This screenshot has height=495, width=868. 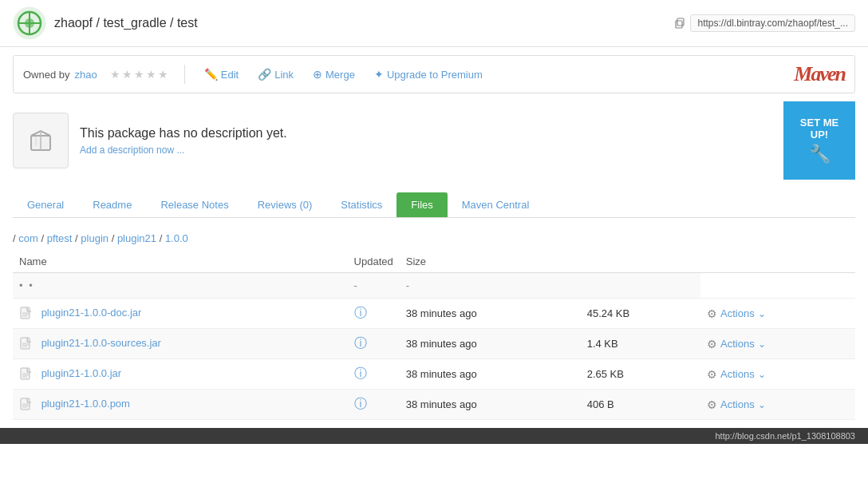 What do you see at coordinates (112, 204) in the screenshot?
I see `tab-readme: Readme` at bounding box center [112, 204].